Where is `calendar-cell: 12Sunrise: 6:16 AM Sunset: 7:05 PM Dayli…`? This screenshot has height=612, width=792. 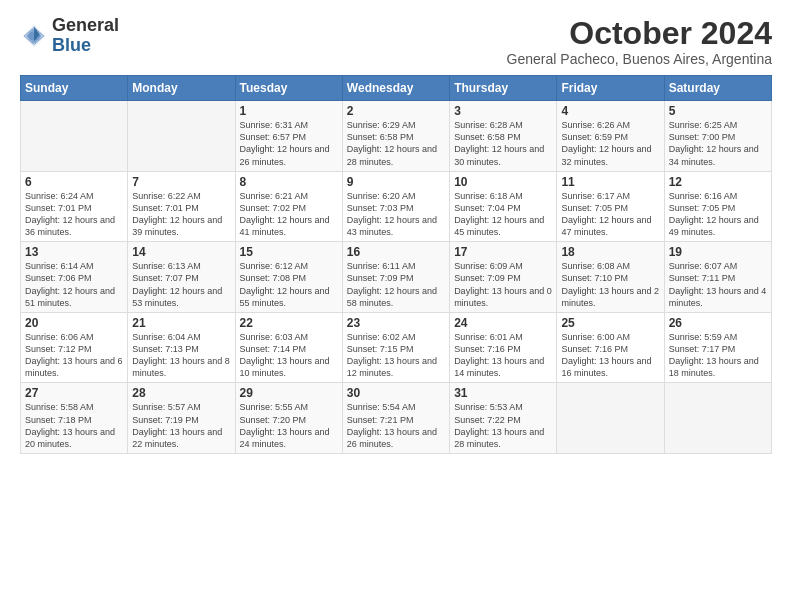 calendar-cell: 12Sunrise: 6:16 AM Sunset: 7:05 PM Dayli… is located at coordinates (718, 206).